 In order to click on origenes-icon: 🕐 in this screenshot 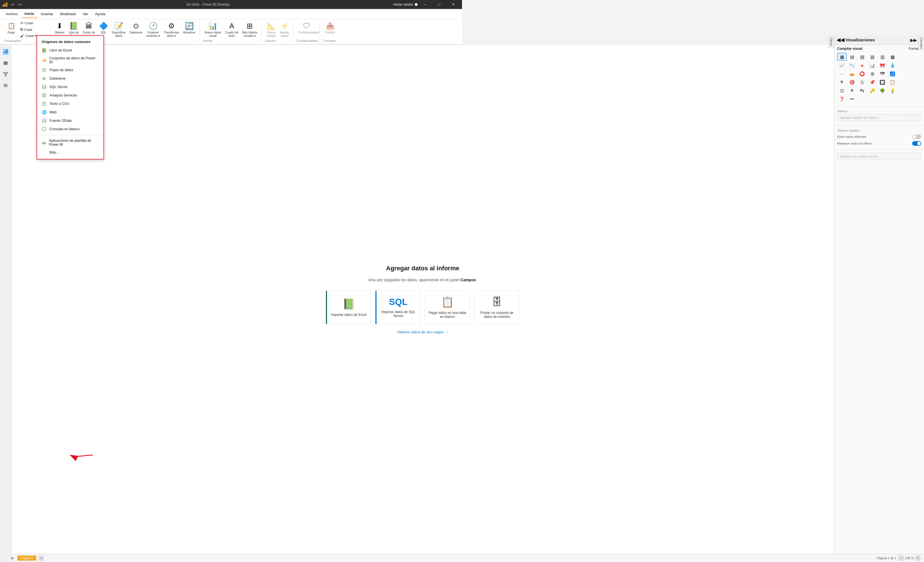, I will do `click(153, 26)`.